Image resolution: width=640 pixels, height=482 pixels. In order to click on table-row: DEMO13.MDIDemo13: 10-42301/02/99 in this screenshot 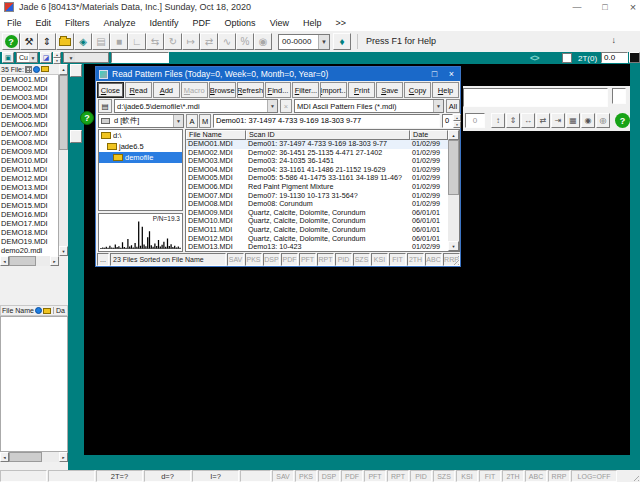, I will do `click(317, 247)`.